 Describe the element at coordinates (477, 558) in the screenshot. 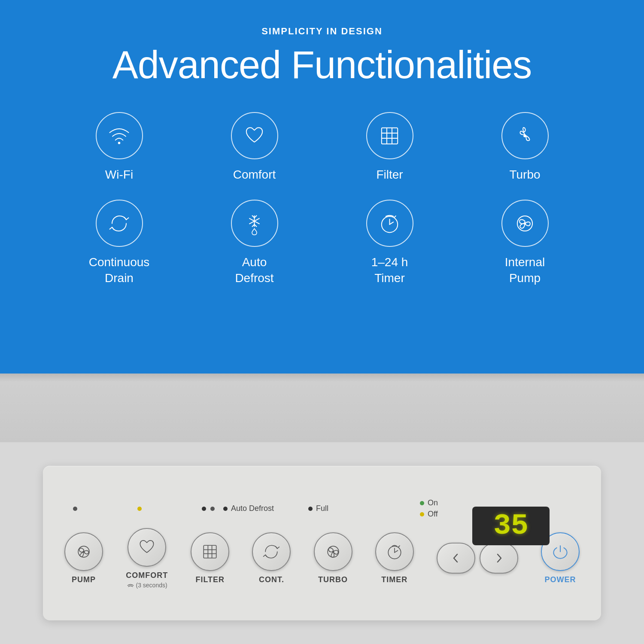

I see `arrow-button-group` at that location.